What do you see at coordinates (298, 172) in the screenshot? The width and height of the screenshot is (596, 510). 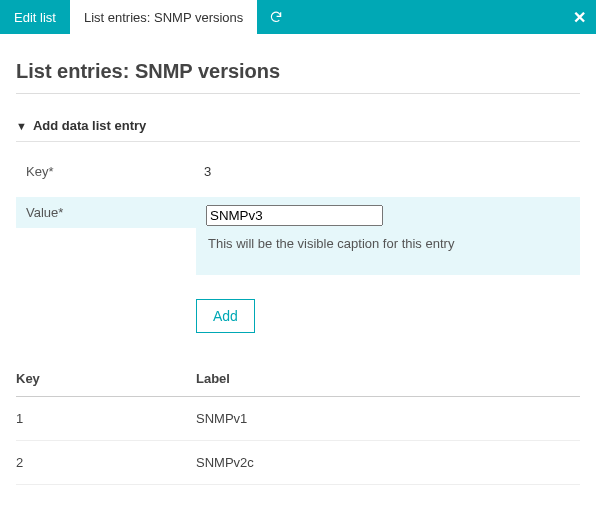 I see `form-row-key: Key* 3` at bounding box center [298, 172].